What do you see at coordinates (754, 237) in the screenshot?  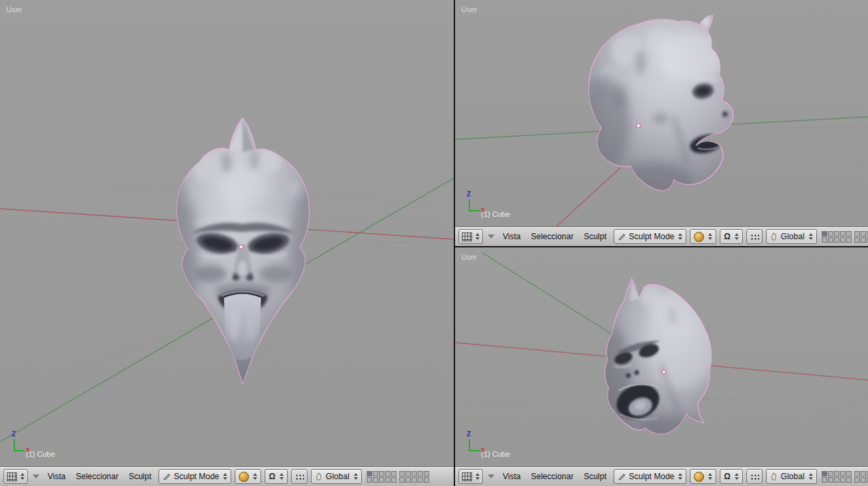 I see `manipulator-dots-icon` at bounding box center [754, 237].